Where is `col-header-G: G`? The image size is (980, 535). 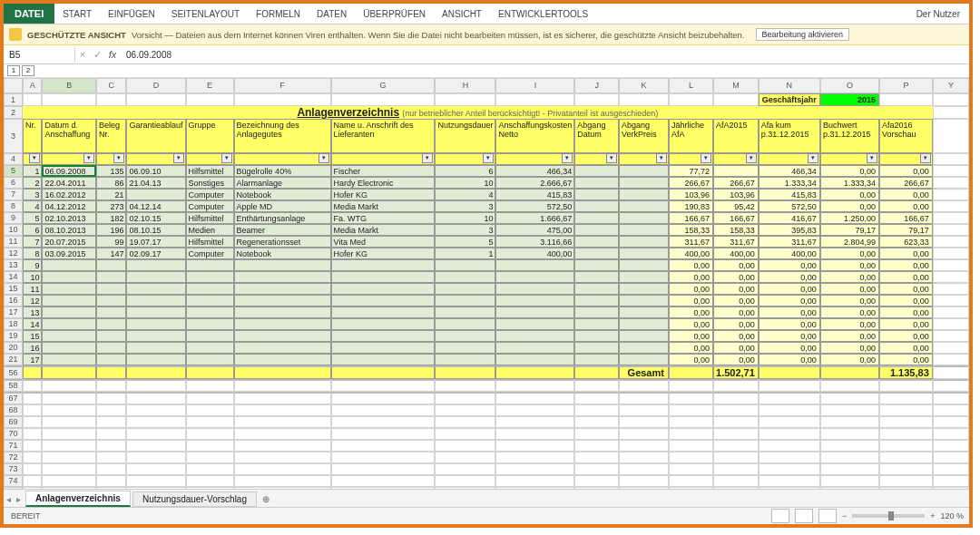 col-header-G: G is located at coordinates (383, 85).